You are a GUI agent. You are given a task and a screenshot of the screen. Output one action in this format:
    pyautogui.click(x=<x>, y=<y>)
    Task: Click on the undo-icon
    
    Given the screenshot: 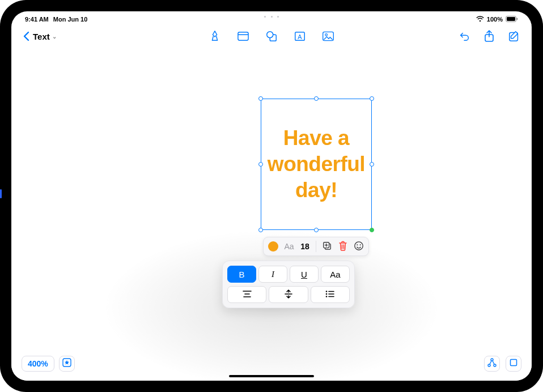 What is the action you would take?
    pyautogui.click(x=464, y=36)
    